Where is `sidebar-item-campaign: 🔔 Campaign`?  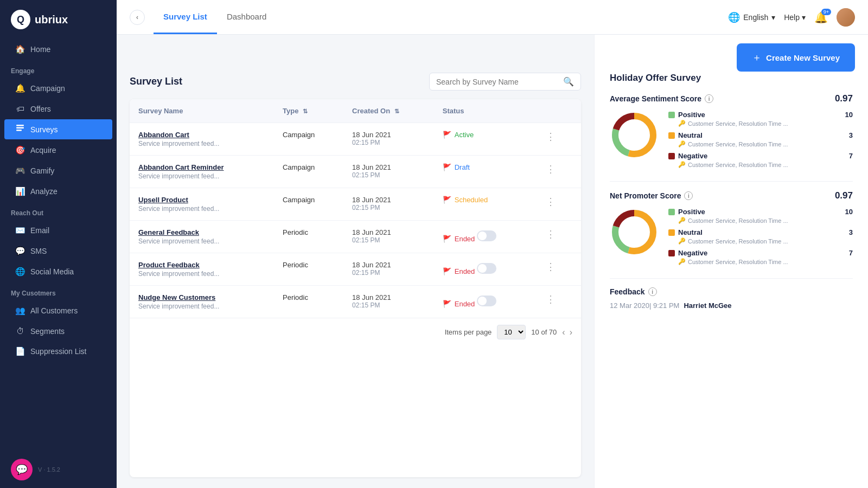
sidebar-item-campaign: 🔔 Campaign is located at coordinates (59, 88).